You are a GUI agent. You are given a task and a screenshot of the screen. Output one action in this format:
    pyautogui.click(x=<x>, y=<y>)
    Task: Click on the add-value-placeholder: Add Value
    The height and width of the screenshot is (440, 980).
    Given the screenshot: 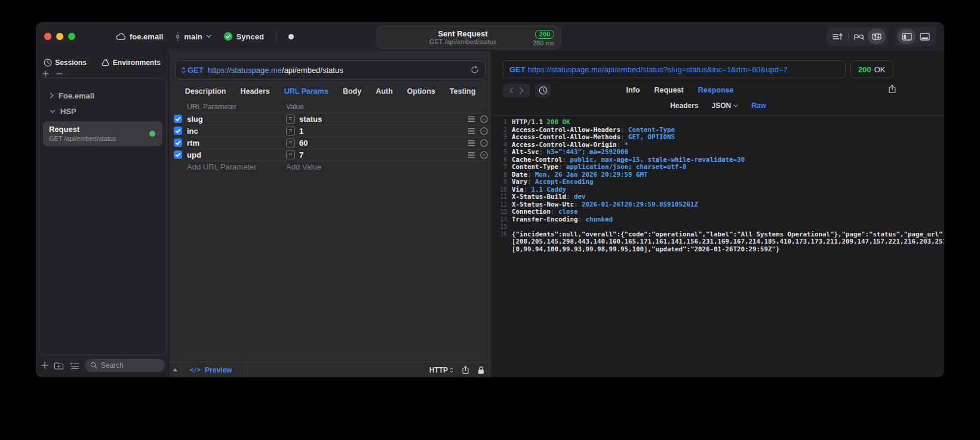 What is the action you would take?
    pyautogui.click(x=303, y=167)
    